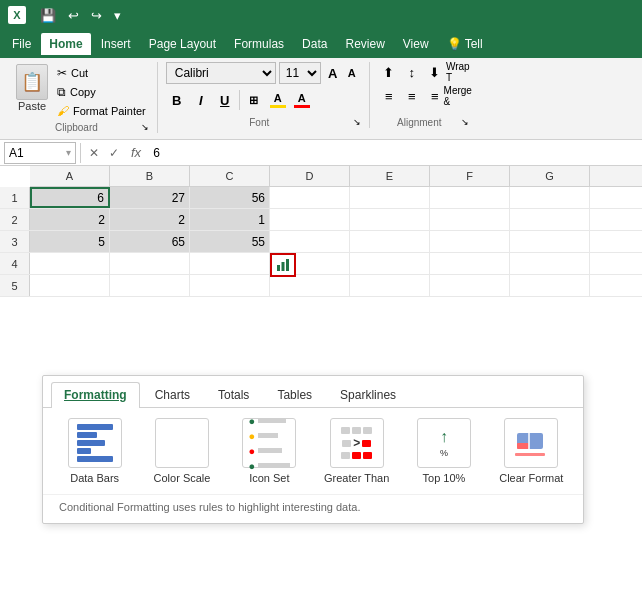 The image size is (642, 590). What do you see at coordinates (550, 242) in the screenshot?
I see `cell-g3` at bounding box center [550, 242].